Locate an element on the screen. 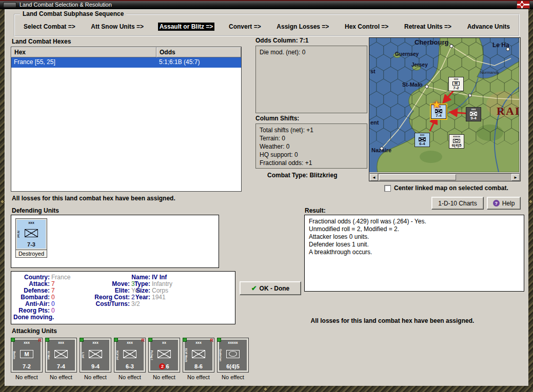 This screenshot has height=392, width=533. subphase-step: Assault or Blitz => is located at coordinates (187, 27).